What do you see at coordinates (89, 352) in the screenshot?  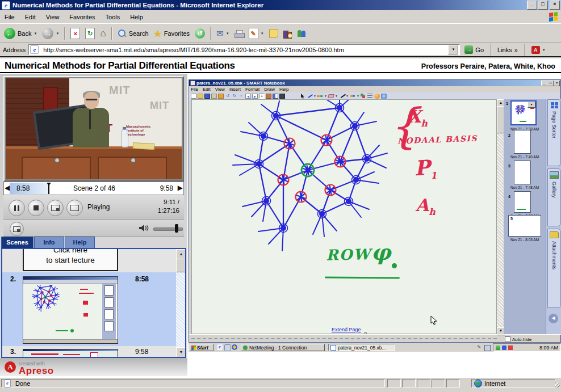 I see `scene-item-3: 3. 9:58` at bounding box center [89, 352].